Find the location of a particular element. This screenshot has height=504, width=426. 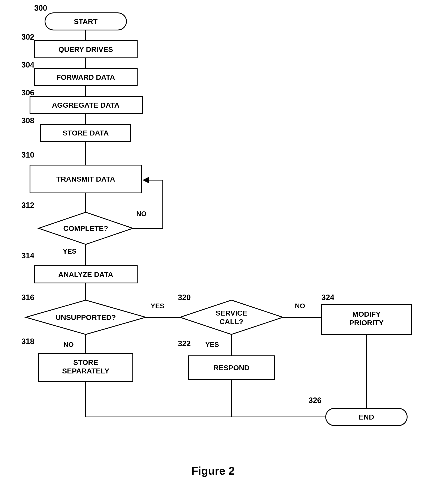

node-query-drives: QUERY DRIVES 302 is located at coordinates (79, 45).